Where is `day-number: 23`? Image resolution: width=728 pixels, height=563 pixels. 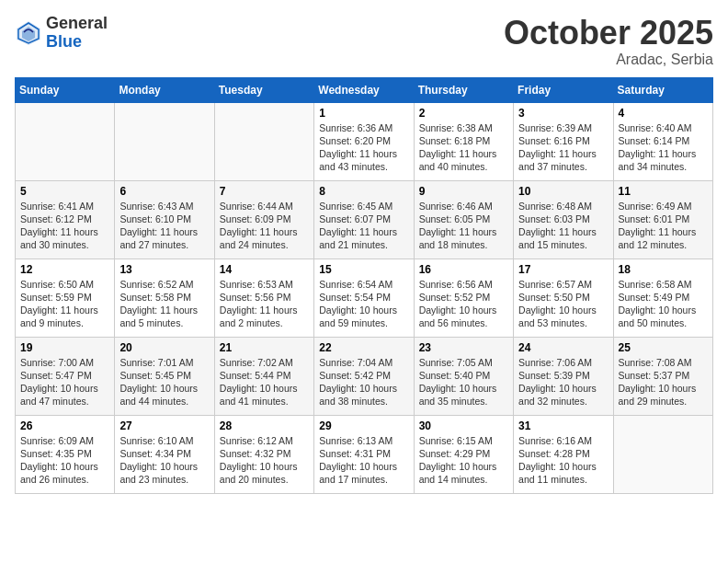 day-number: 23 is located at coordinates (463, 348).